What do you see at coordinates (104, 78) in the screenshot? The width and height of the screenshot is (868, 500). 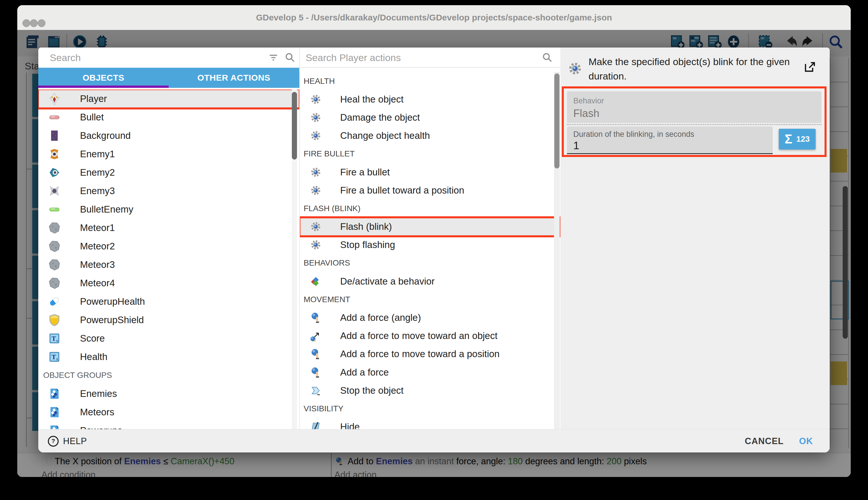 I see `tab-objects: OBJECTS` at bounding box center [104, 78].